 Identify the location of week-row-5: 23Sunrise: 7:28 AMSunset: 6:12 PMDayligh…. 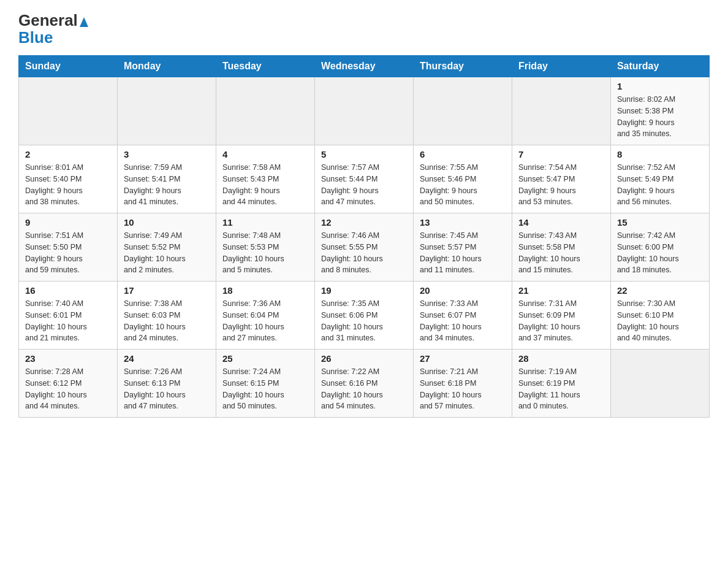
(364, 384).